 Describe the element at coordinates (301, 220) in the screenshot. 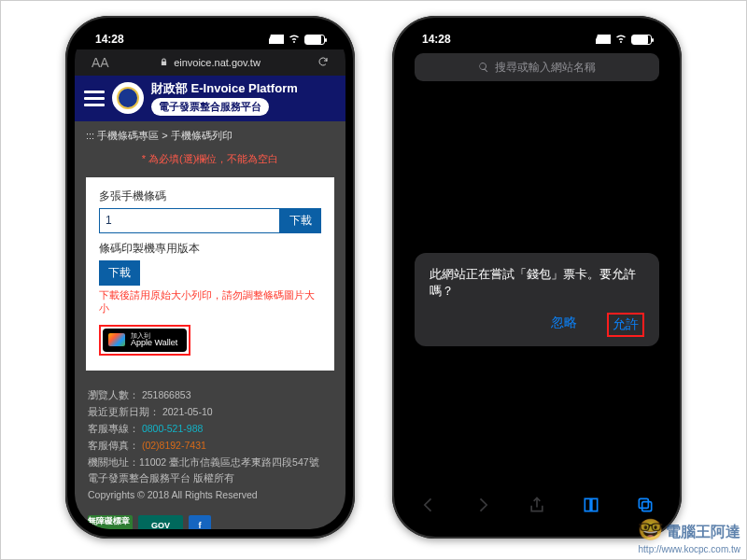

I see `multi-barcode-download-button: 下載` at that location.